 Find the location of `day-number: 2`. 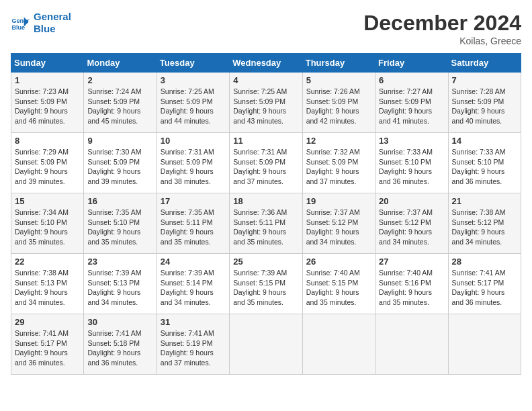

day-number: 2 is located at coordinates (120, 81).